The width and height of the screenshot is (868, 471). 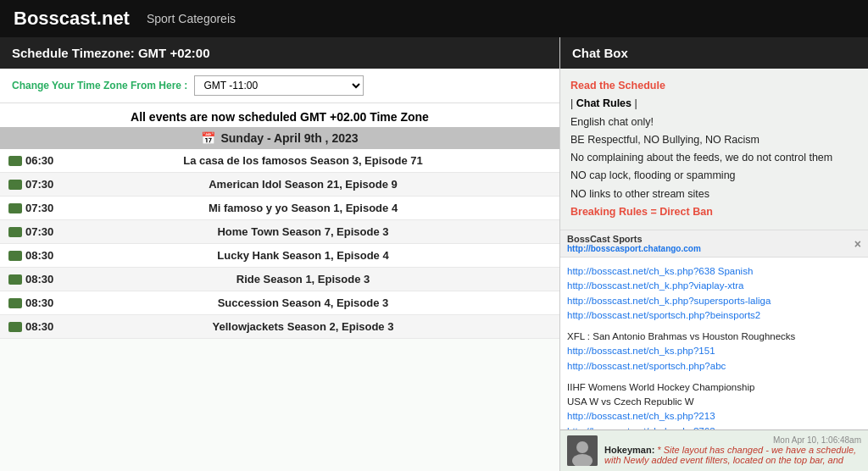 What do you see at coordinates (303, 280) in the screenshot?
I see `event-title: Ride Season 1, Episode 3` at bounding box center [303, 280].